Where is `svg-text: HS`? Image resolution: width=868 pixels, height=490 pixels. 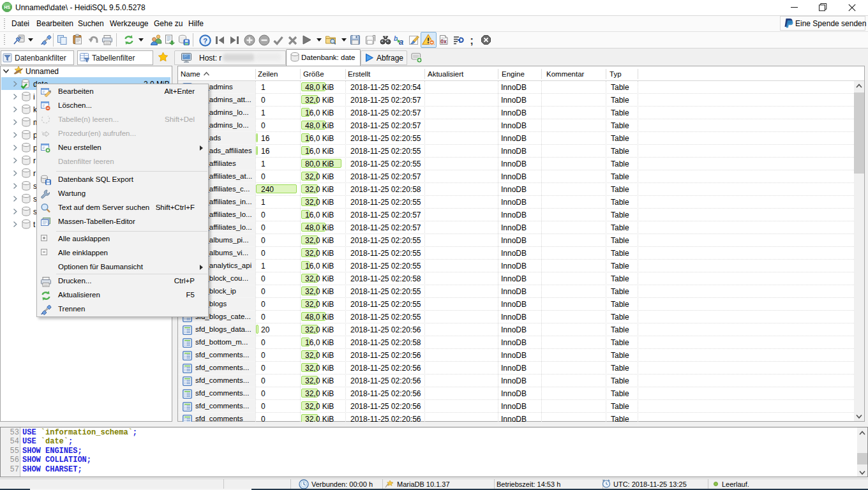
svg-text: HS is located at coordinates (7, 8).